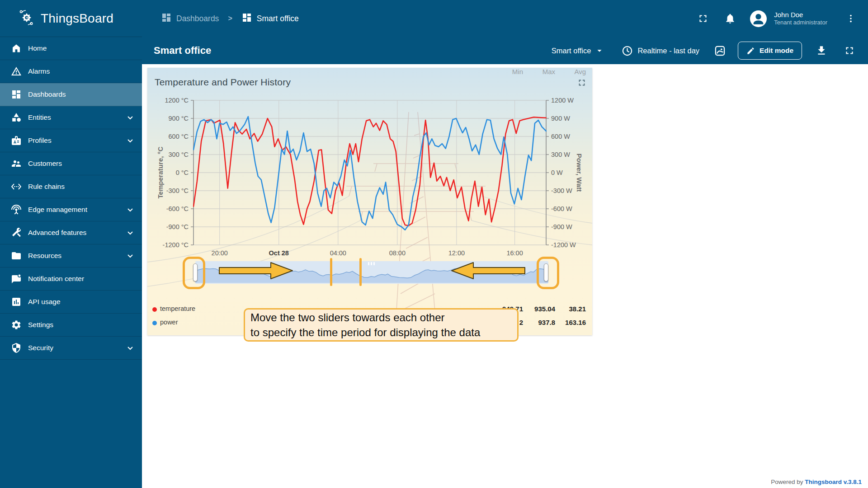 This screenshot has width=868, height=488. What do you see at coordinates (220, 253) in the screenshot?
I see `svg-text: 20:00` at bounding box center [220, 253].